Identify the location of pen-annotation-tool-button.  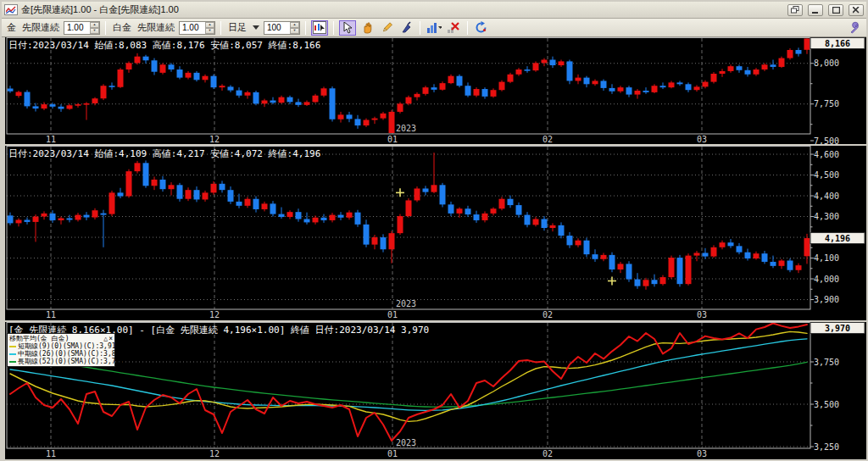
(406, 28).